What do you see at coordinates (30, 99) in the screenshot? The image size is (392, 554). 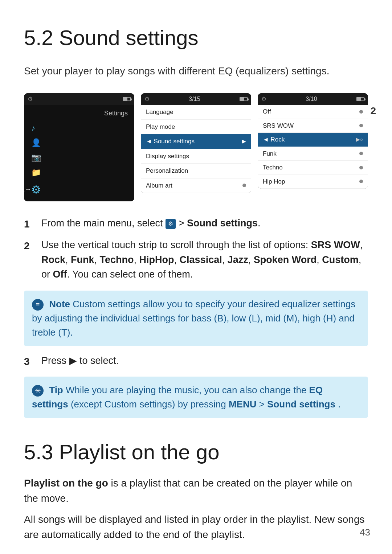 I see `screen1-gear-icon: ⚙` at bounding box center [30, 99].